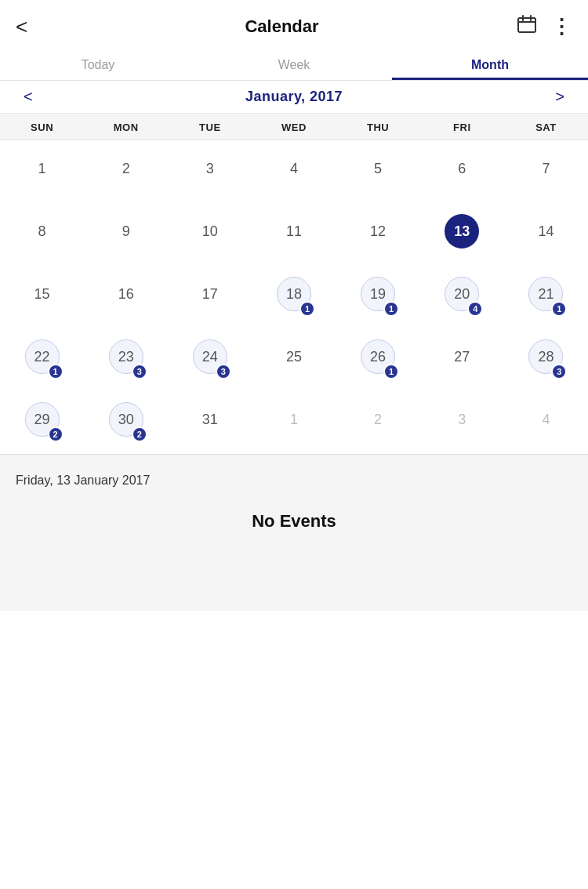 The image size is (588, 889). Describe the element at coordinates (42, 294) in the screenshot. I see `day-number: 15` at that location.